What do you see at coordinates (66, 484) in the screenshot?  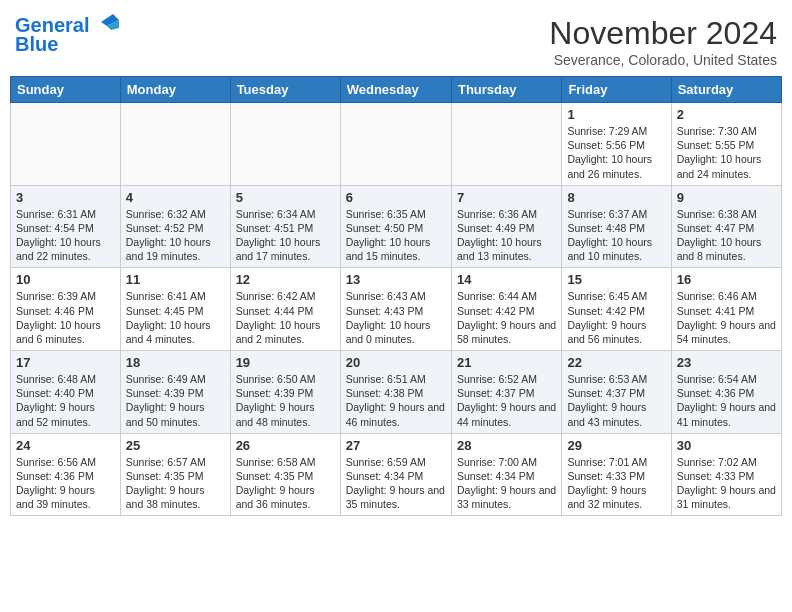 I see `day-info: Sunrise: 6:56 AM Sunset: 4:36 PM Dayligh…` at bounding box center [66, 484].